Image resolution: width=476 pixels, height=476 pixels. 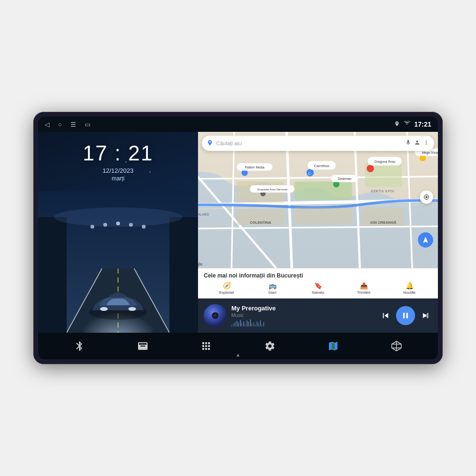 I want to click on bluetooth-nav-item, so click(x=79, y=346).